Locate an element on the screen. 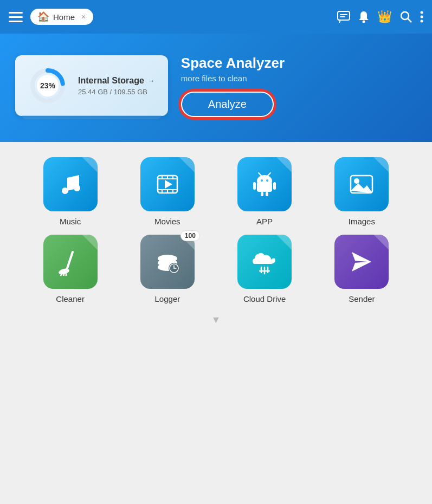 The width and height of the screenshot is (432, 504). home-tab-label: Home is located at coordinates (64, 17).